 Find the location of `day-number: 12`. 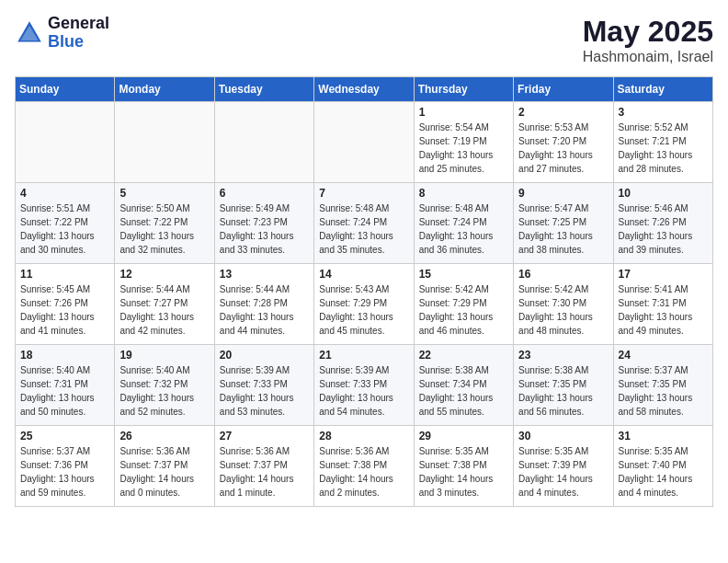

day-number: 12 is located at coordinates (164, 274).